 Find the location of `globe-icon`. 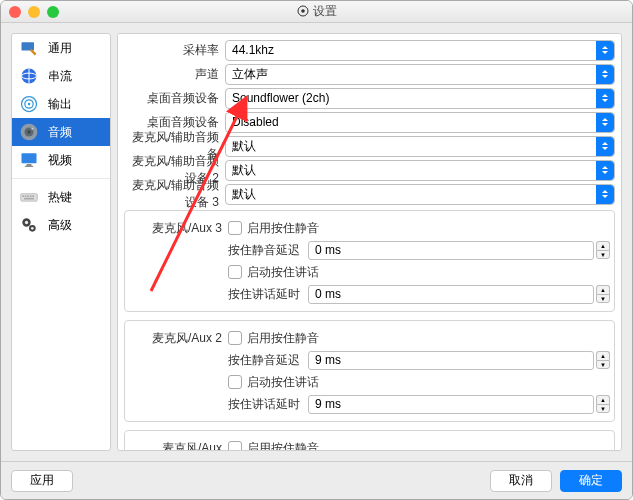

globe-icon is located at coordinates (29, 76).